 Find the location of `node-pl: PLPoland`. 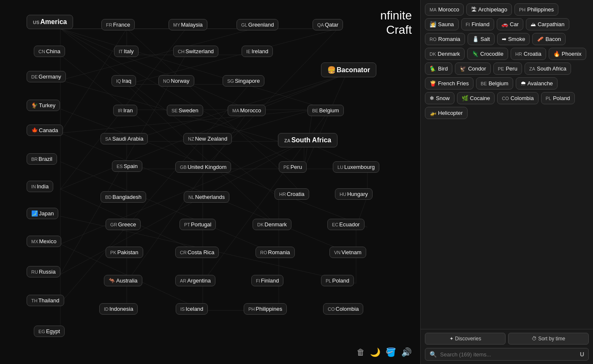

node-pl: PLPoland is located at coordinates (337, 280).